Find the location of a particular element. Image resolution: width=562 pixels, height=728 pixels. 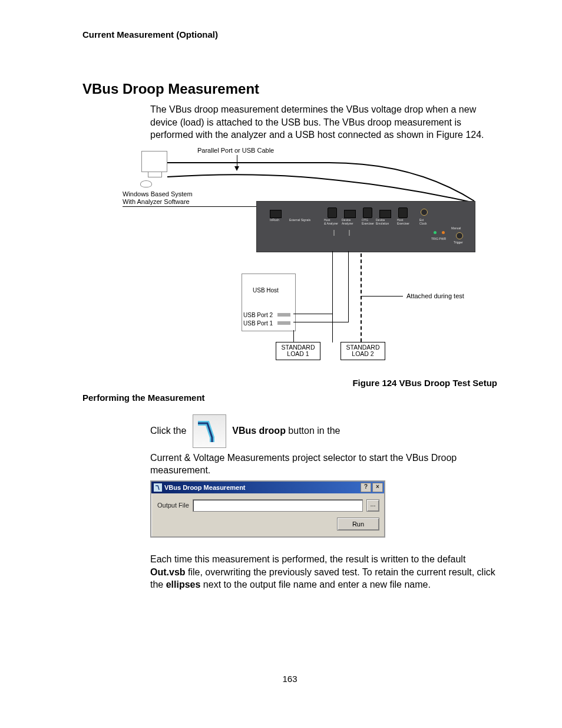

dialog-title: VBus Droop Measurement is located at coordinates (205, 487).